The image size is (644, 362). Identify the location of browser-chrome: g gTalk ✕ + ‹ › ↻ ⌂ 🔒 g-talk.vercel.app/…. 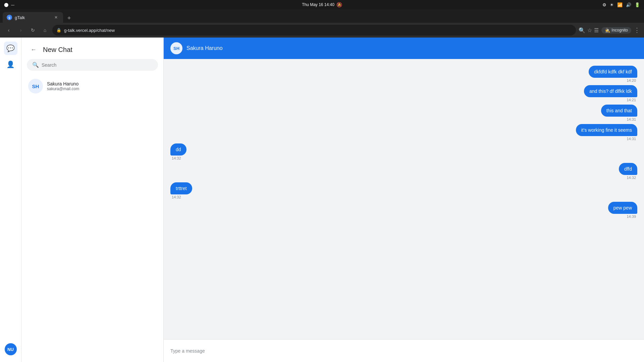
(322, 23).